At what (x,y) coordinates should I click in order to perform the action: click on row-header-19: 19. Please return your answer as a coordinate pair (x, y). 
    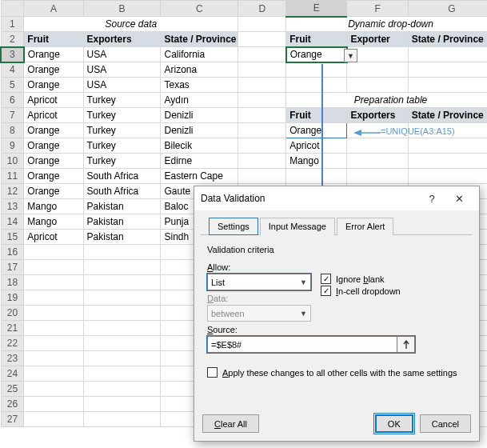
    Looking at the image, I should click on (13, 298).